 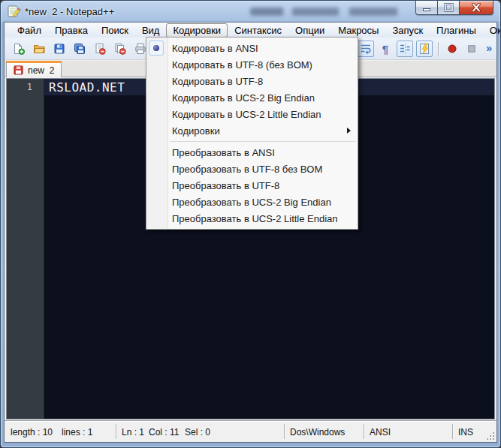 I want to click on status-eol-format: Dos\Windows, so click(x=317, y=432).